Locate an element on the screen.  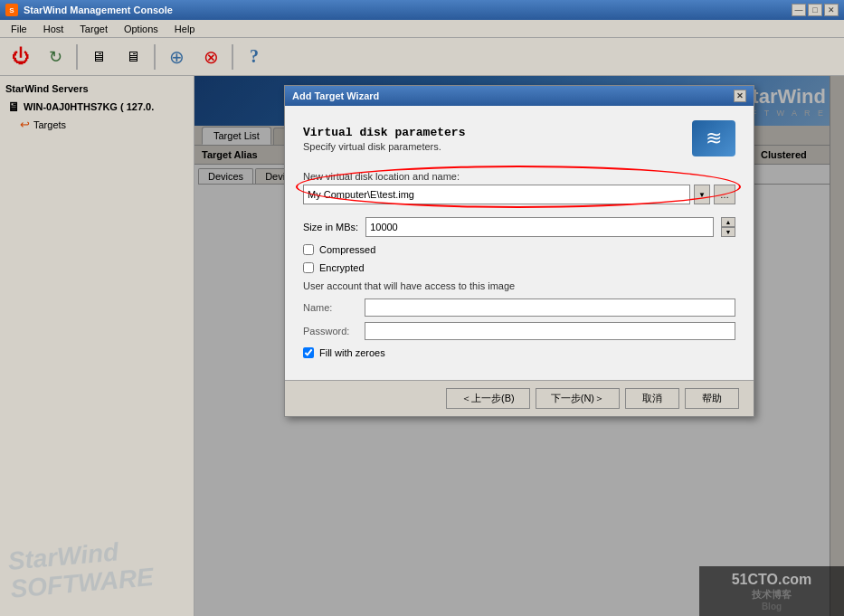
targets-label: Targets is located at coordinates (50, 125).